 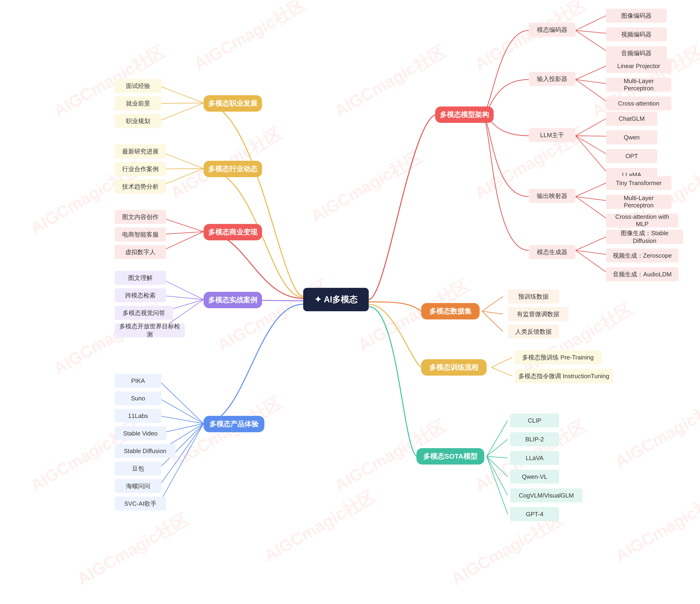 I want to click on center-label: AI多模态, so click(x=341, y=300).